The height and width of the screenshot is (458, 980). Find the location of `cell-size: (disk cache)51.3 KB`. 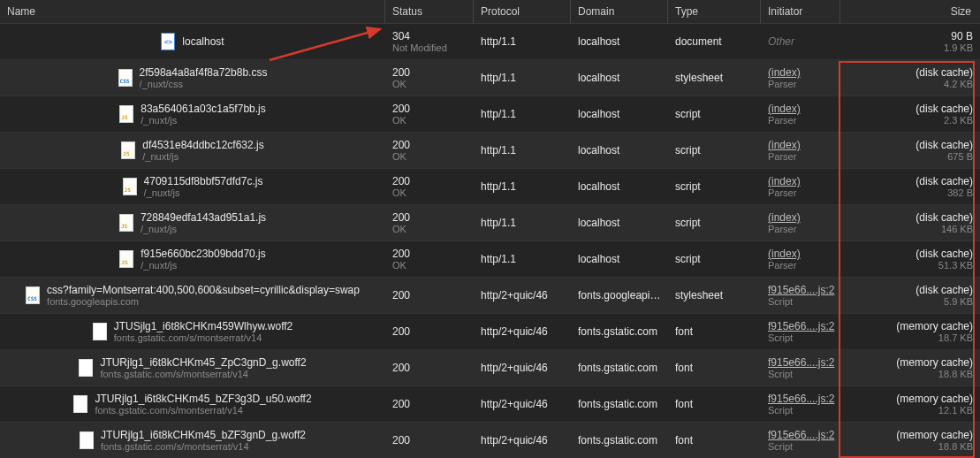

cell-size: (disk cache)51.3 KB is located at coordinates (910, 259).